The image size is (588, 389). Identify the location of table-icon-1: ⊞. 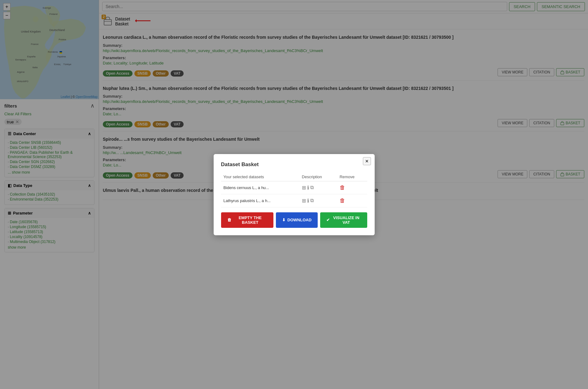
(304, 201).